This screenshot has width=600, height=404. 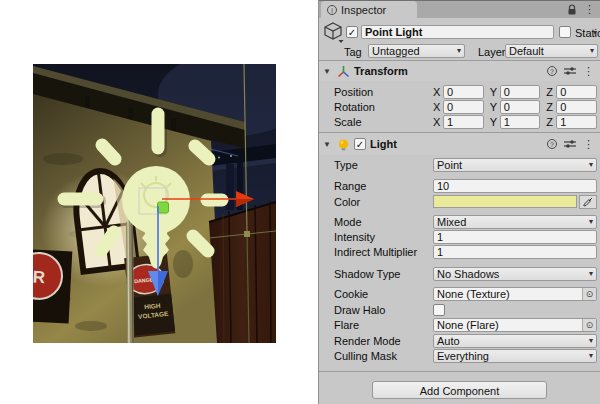 What do you see at coordinates (515, 356) in the screenshot?
I see `culling-mask-dropdown: Everything ▾` at bounding box center [515, 356].